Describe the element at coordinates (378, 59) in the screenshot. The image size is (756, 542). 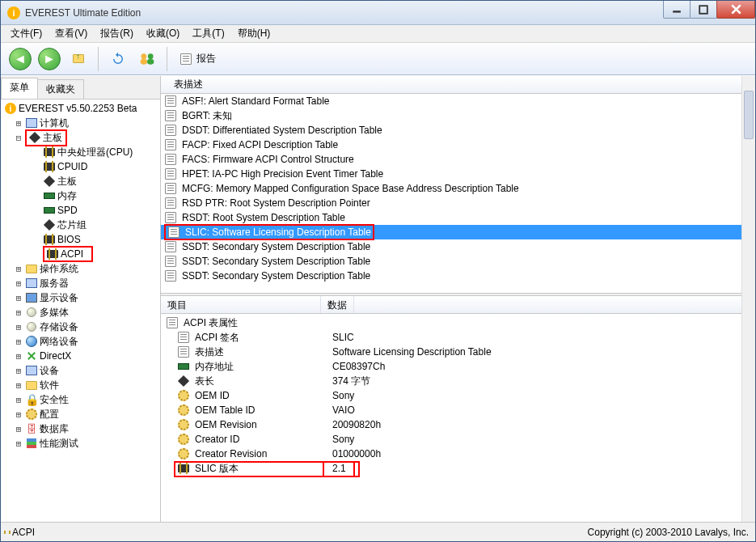
I see `toolbar: ◄ ► ↑ 报告` at that location.